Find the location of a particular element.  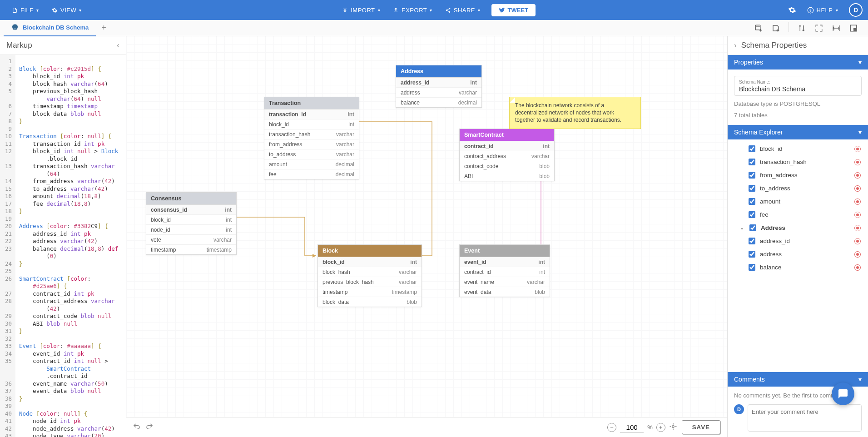

table-event: Event event_idintcontract_idintevent_nam… is located at coordinates (505, 271).